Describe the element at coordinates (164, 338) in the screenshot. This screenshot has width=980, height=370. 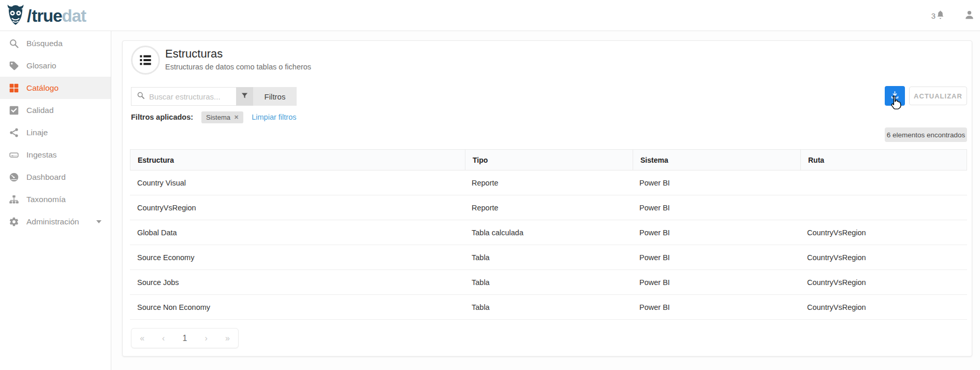
I see `pagination-prev-button: ‹` at that location.